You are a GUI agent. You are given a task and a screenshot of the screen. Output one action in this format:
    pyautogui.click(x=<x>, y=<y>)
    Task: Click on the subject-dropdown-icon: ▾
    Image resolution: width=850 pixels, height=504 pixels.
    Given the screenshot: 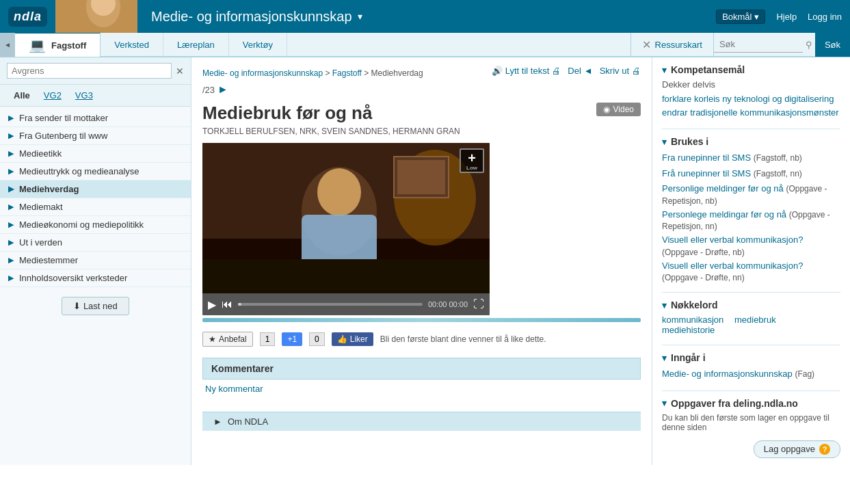 What is the action you would take?
    pyautogui.click(x=360, y=16)
    